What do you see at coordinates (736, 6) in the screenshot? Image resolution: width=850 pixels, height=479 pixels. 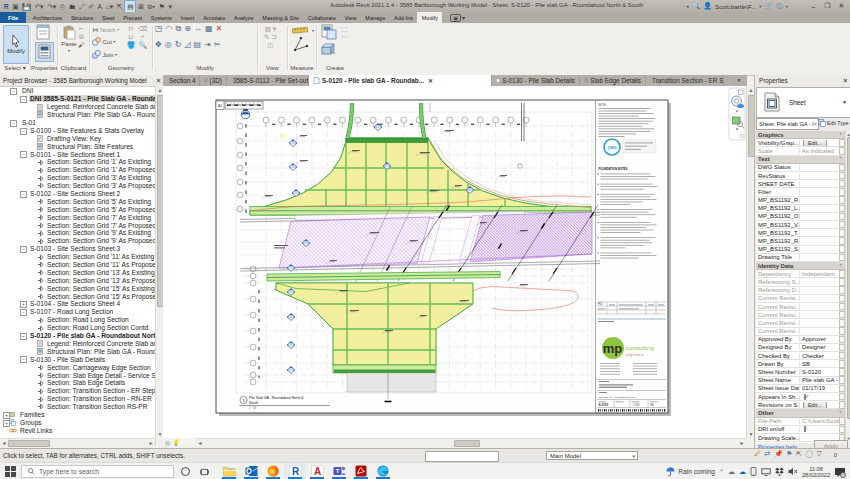 I see `signed-in-user: Scott.bartle\F...` at bounding box center [736, 6].